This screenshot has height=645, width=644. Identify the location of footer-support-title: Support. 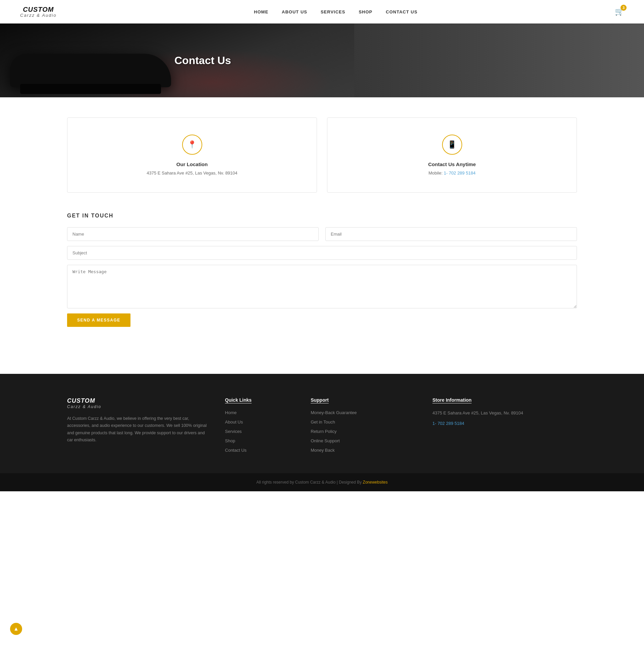
(365, 400).